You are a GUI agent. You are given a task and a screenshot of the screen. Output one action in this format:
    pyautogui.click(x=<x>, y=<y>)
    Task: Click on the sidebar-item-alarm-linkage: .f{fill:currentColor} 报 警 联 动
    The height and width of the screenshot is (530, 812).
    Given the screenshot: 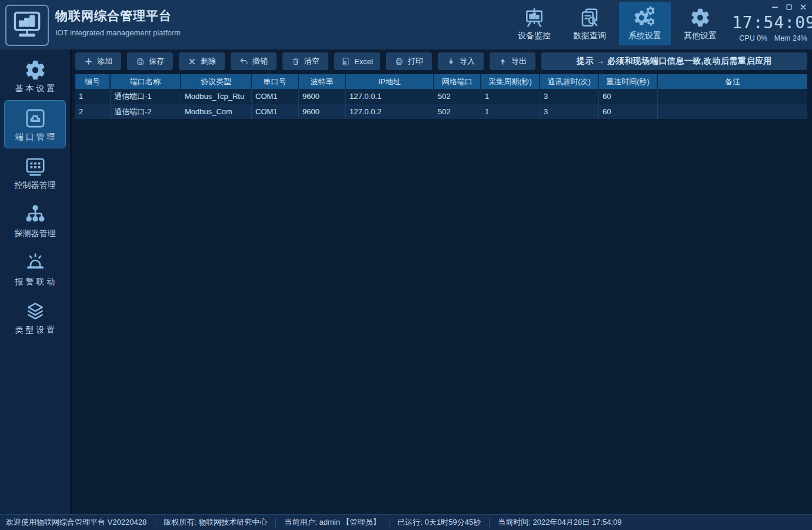 What is the action you would take?
    pyautogui.click(x=35, y=269)
    